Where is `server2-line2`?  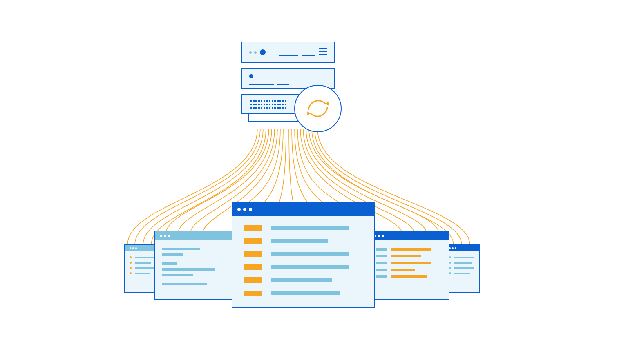 server2-line2 is located at coordinates (283, 84).